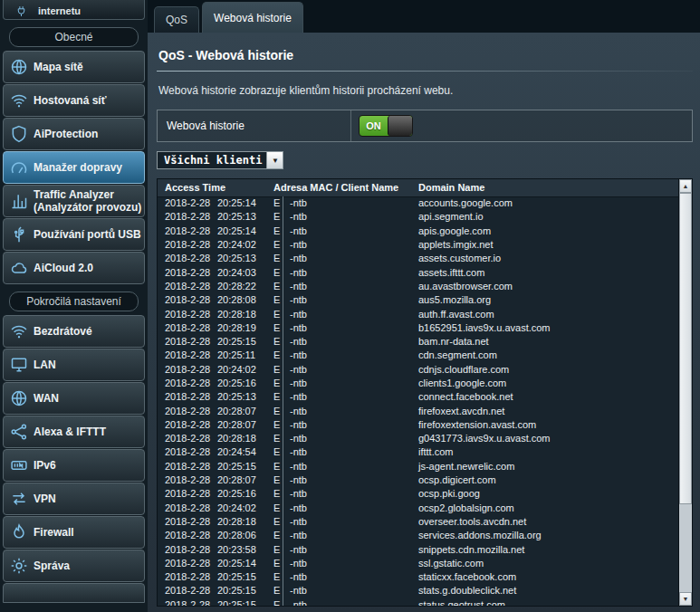 This screenshot has height=612, width=700. What do you see at coordinates (555, 188) in the screenshot?
I see `header-domain: Domain Name` at bounding box center [555, 188].